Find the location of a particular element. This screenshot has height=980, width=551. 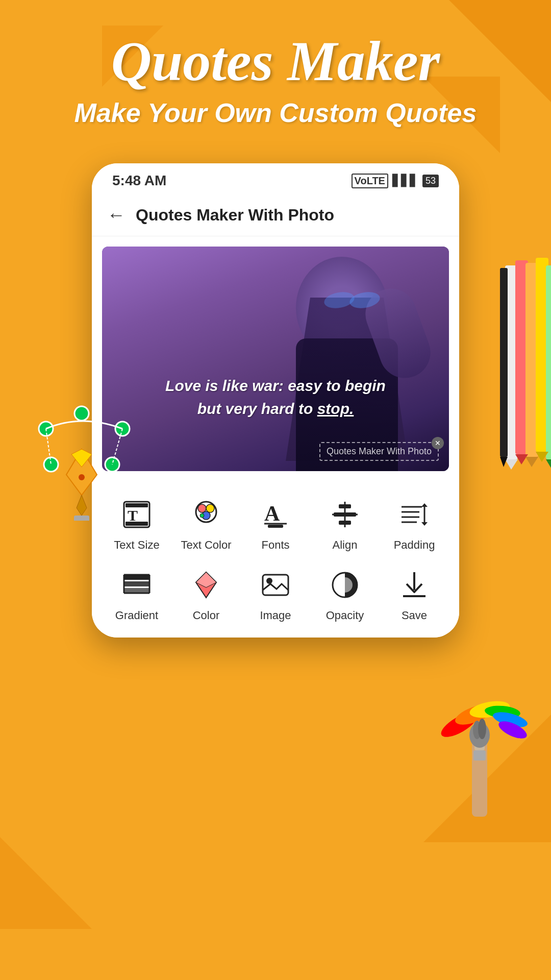

padding-icon is located at coordinates (414, 514).